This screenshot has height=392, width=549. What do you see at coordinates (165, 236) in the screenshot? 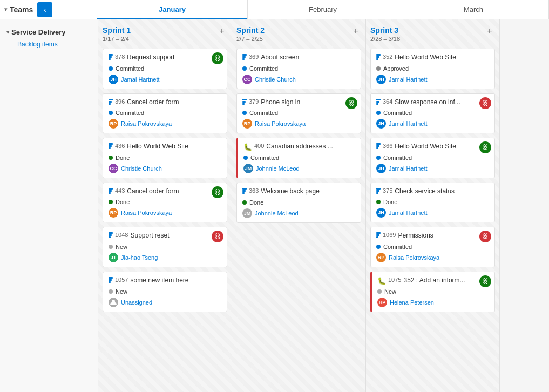
I see `card-top: 1048 Support reset` at bounding box center [165, 236].